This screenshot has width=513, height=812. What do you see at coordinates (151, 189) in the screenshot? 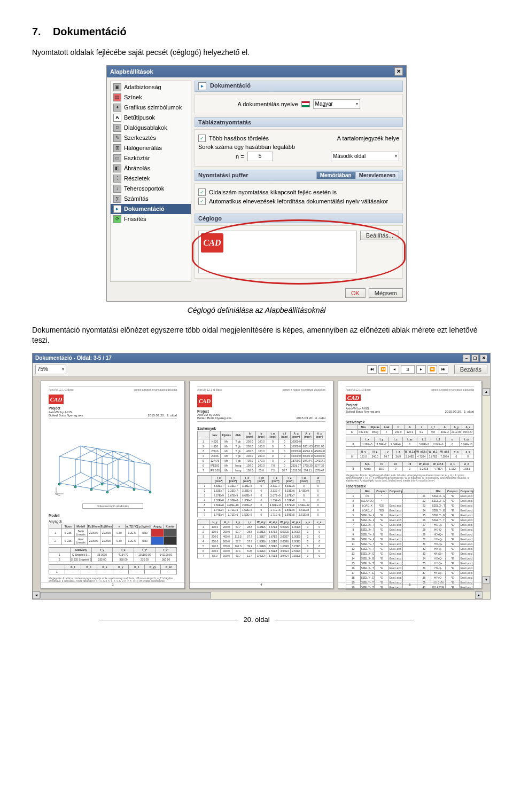
I see `sidebar-item-loads: ↓Tehercsoportok` at bounding box center [151, 189].